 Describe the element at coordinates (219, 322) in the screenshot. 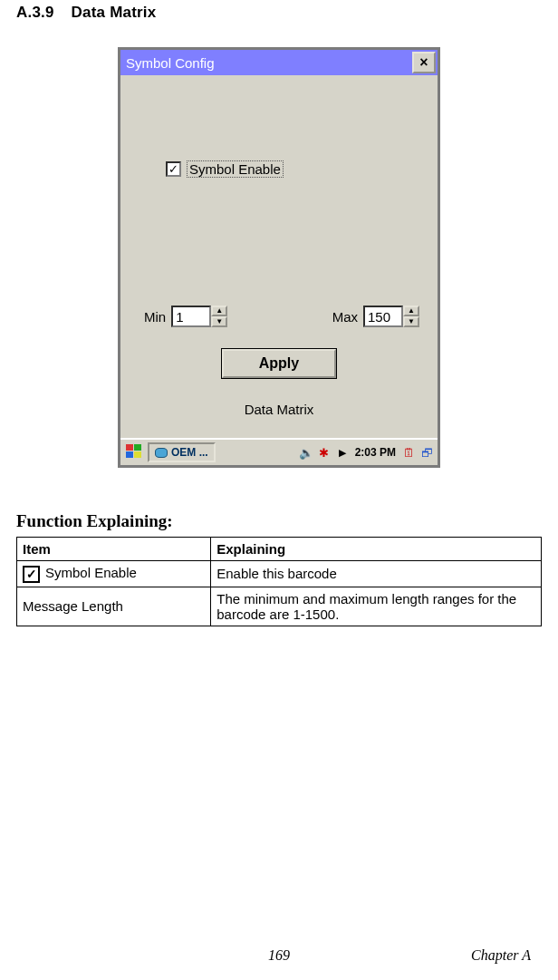

I see `min-down-button: ▼` at that location.